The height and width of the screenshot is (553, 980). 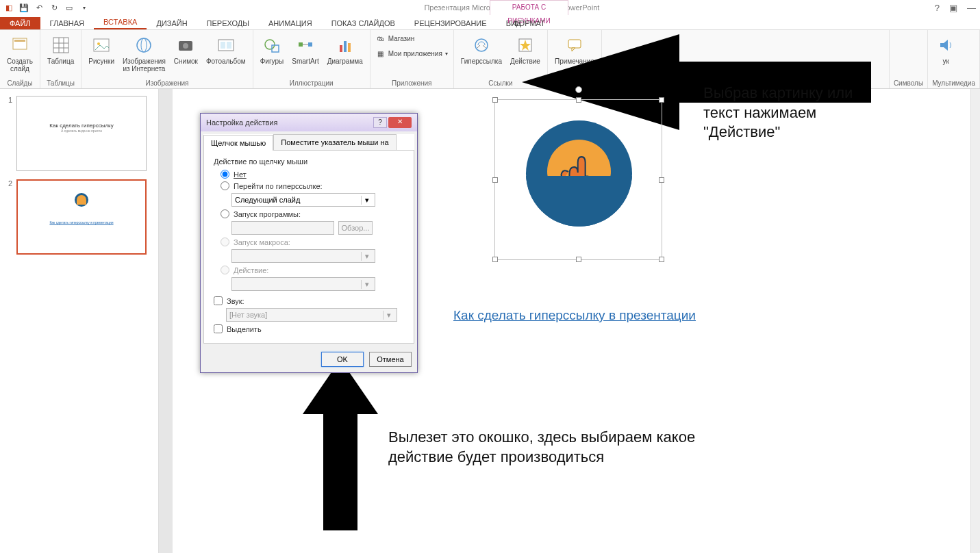 What do you see at coordinates (579, 90) in the screenshot?
I see `rotate-handle` at bounding box center [579, 90].